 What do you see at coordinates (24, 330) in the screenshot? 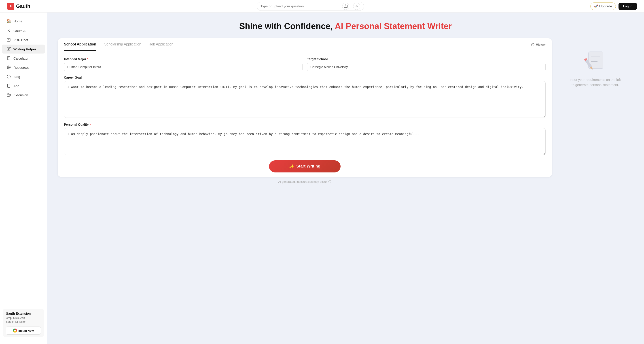
I see `install-button: Install Now` at bounding box center [24, 330].